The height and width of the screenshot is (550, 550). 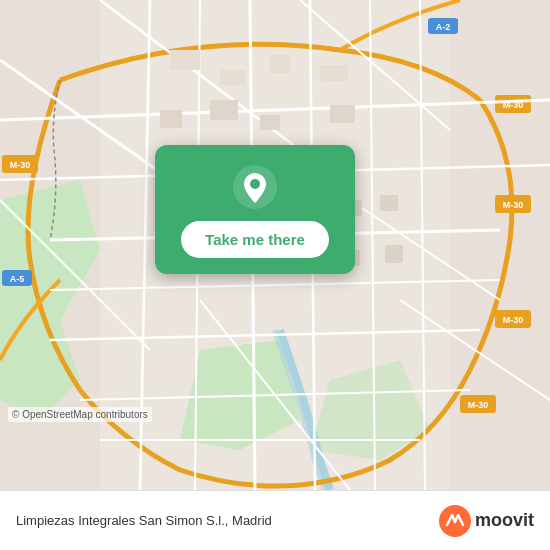 I want to click on svg-text: A-2, so click(x=444, y=27).